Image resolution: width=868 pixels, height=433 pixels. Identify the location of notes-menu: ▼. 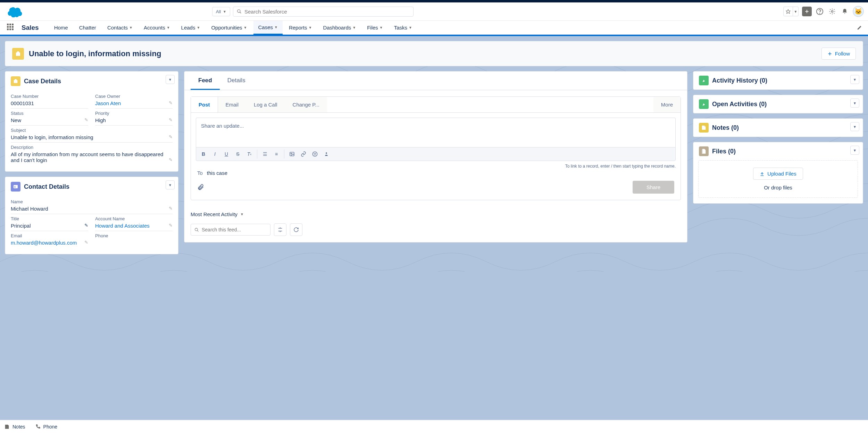
(855, 127).